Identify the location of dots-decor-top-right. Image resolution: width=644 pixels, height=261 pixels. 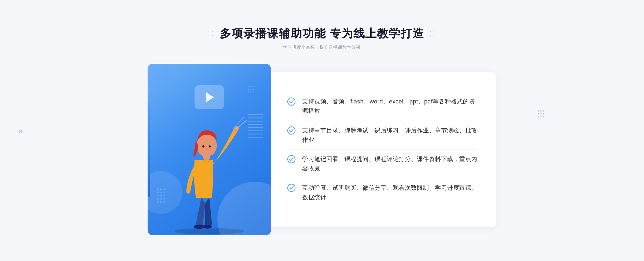
(254, 92).